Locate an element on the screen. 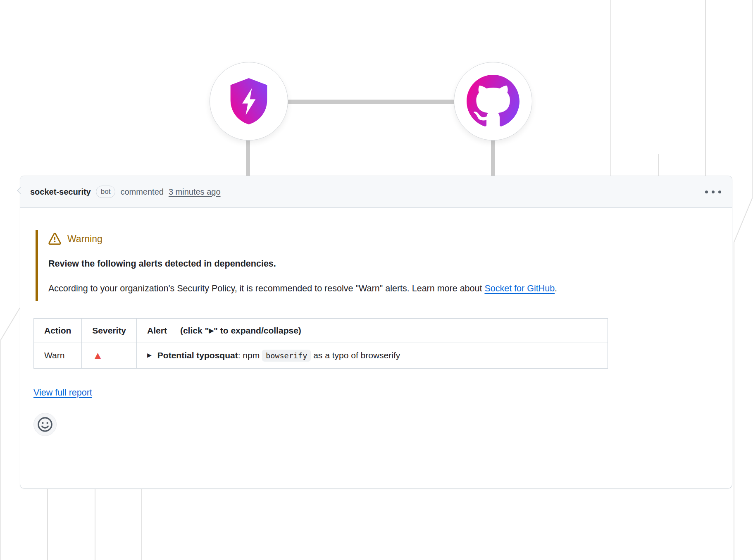 This screenshot has width=753, height=560. warning-triangle-icon is located at coordinates (55, 239).